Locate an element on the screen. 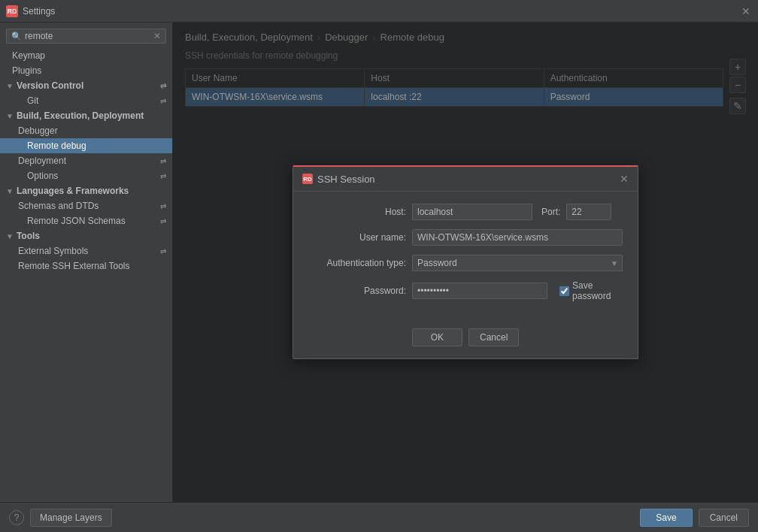 This screenshot has width=758, height=532. sidebar-section-label: Languages & Frameworks is located at coordinates (72, 191).